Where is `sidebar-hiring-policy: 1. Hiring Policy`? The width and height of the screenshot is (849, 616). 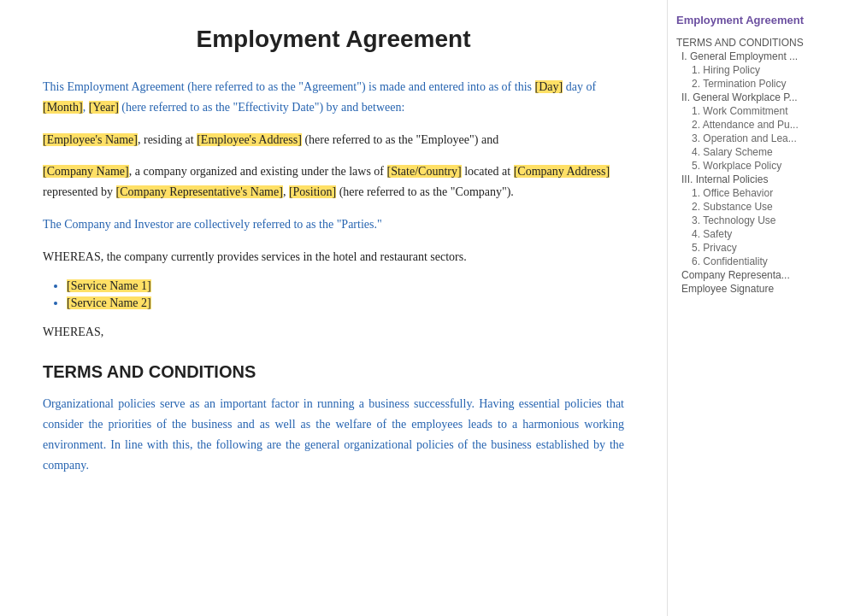 sidebar-hiring-policy: 1. Hiring Policy is located at coordinates (764, 70).